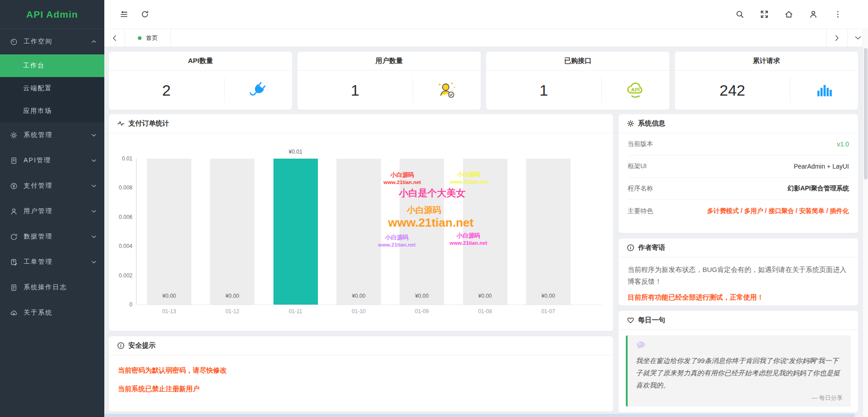  Describe the element at coordinates (58, 135) in the screenshot. I see `sidebar-item-label: 系统管理` at that location.